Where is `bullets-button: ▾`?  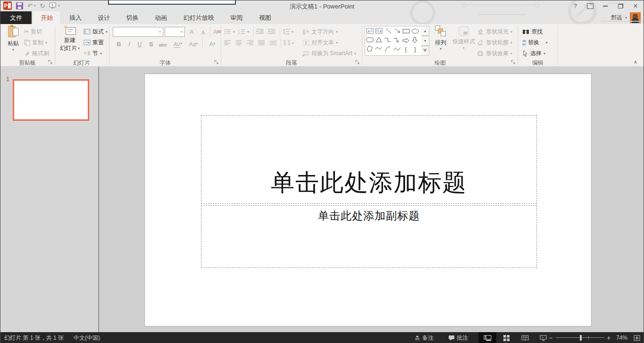
bullets-button: ▾ is located at coordinates (229, 32).